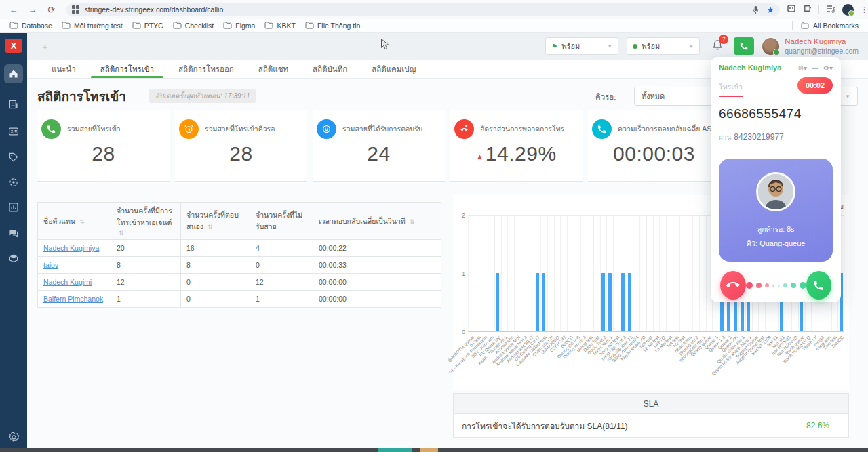 This screenshot has height=452, width=868. Describe the element at coordinates (146, 221) in the screenshot. I see `column-header-1: จำนวนครั้งที่มีการโทรเข้าหาเอเจนต์ ⇅` at that location.